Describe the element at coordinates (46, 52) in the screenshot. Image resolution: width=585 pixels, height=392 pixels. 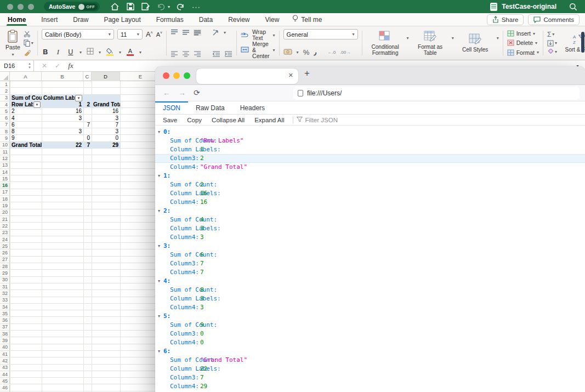
I see `bold-button: B` at that location.